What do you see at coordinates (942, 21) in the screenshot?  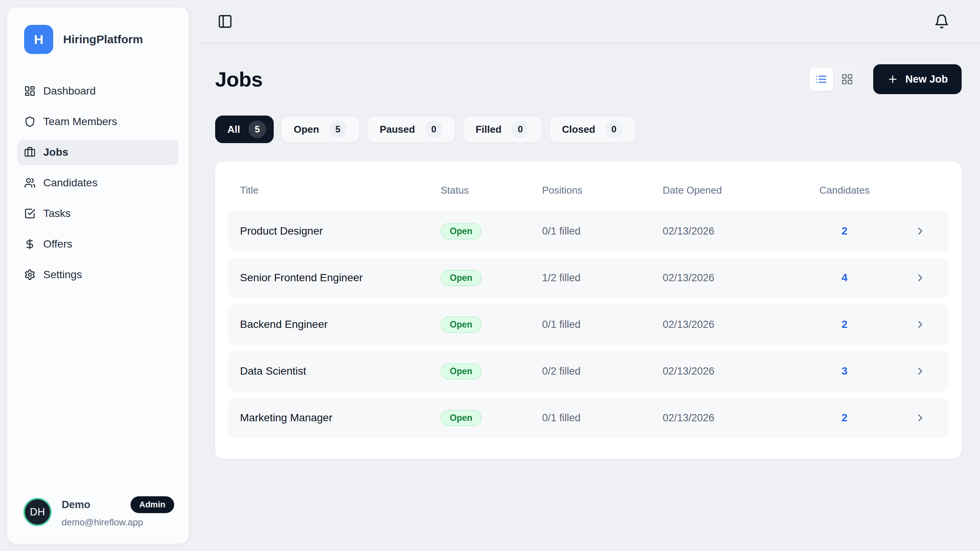 I see `notifications-button` at bounding box center [942, 21].